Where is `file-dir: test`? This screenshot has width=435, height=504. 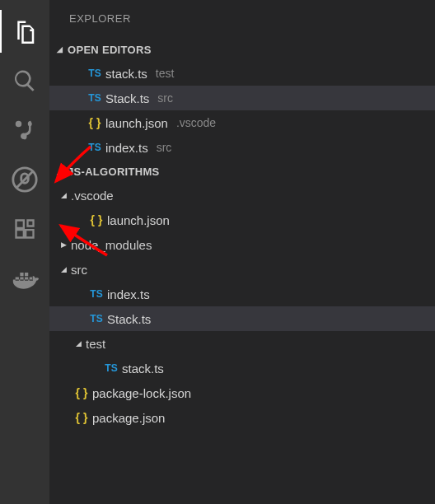 file-dir: test is located at coordinates (165, 73).